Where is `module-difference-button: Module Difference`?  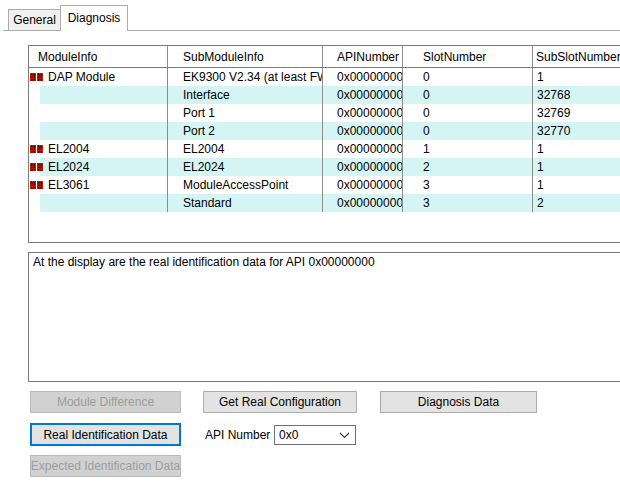
module-difference-button: Module Difference is located at coordinates (106, 402).